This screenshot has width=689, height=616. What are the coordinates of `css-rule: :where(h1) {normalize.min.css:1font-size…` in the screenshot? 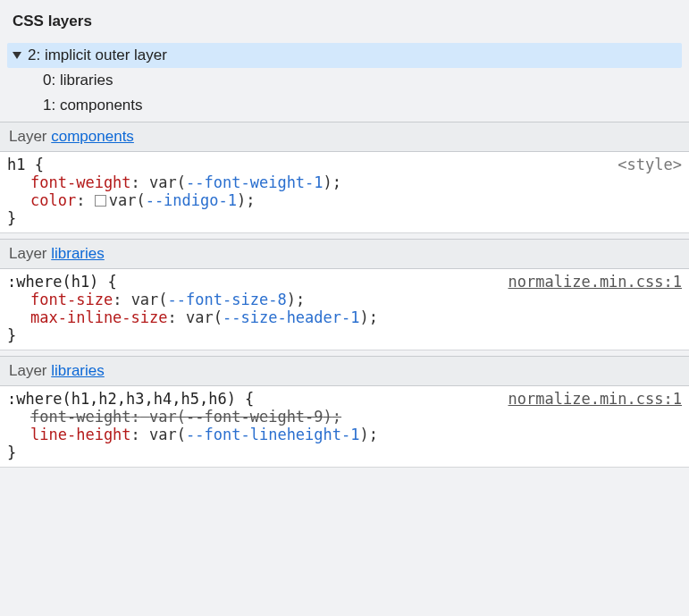 It's located at (345, 309).